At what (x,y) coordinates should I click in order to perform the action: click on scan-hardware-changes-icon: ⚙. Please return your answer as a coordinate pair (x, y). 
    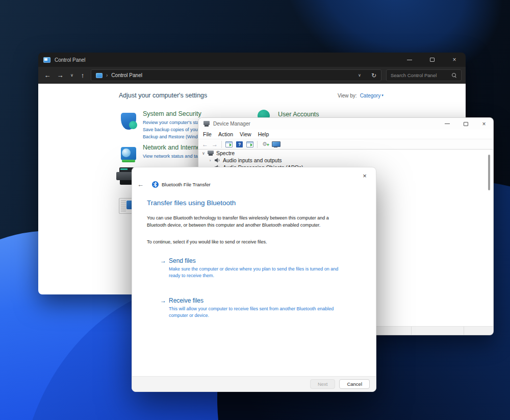
    Looking at the image, I should click on (265, 144).